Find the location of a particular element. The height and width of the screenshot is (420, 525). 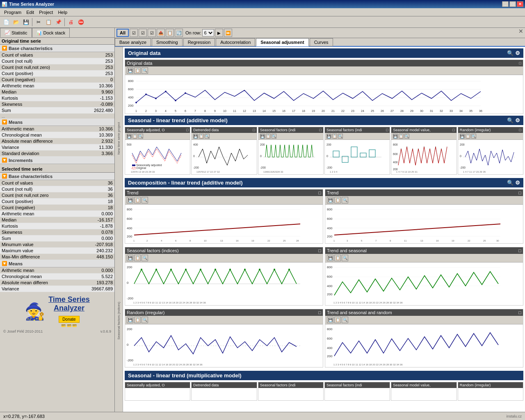

s6-zoom: 🔍 is located at coordinates (474, 136).